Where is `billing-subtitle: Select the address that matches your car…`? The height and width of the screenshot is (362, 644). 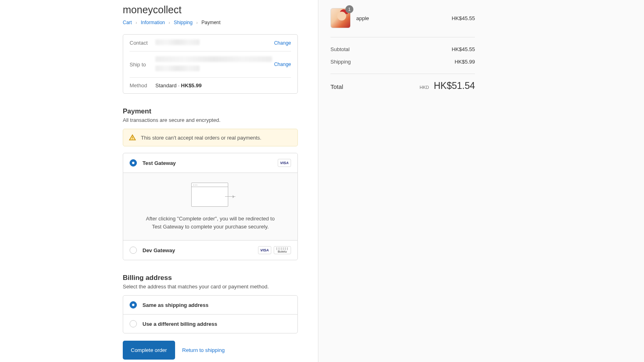
billing-subtitle: Select the address that matches your car… is located at coordinates (210, 286).